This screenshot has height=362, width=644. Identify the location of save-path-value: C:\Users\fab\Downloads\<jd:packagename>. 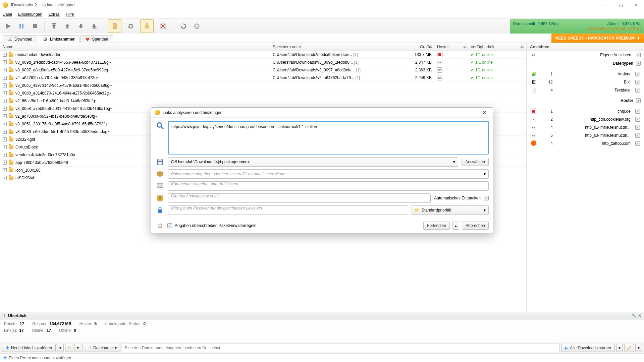
(211, 162).